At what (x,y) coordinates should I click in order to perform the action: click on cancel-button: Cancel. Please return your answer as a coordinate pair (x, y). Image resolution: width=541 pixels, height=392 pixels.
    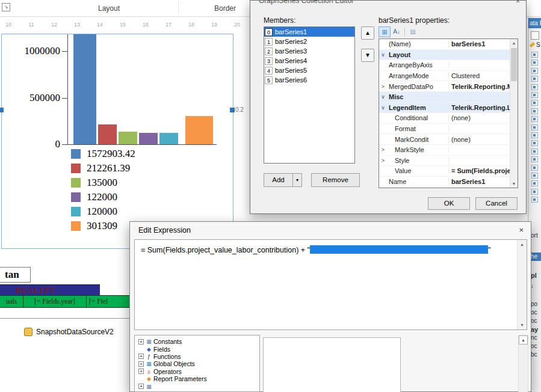
    Looking at the image, I should click on (496, 203).